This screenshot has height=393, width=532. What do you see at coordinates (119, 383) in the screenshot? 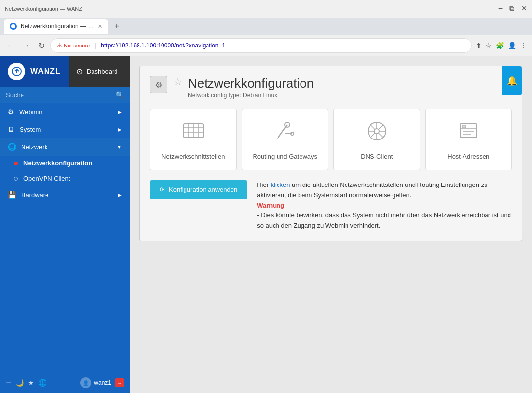
I see `logout-button: →` at bounding box center [119, 383].